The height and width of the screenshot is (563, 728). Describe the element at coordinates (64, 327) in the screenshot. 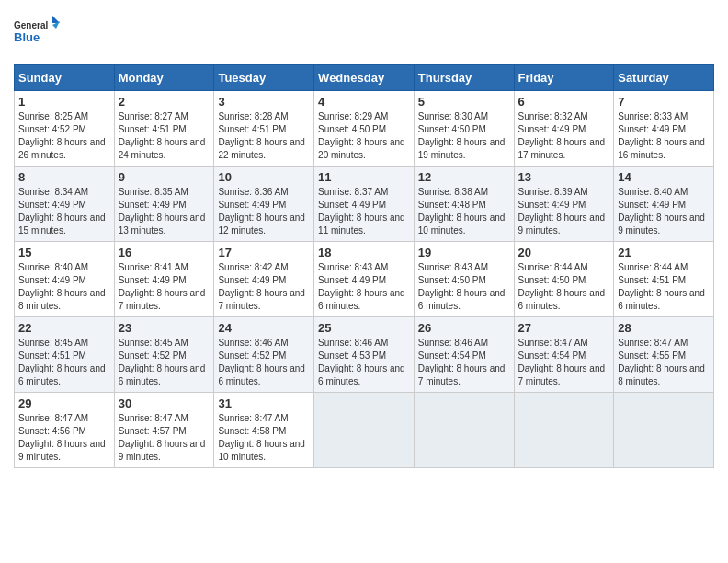

I see `day-number: 22` at that location.